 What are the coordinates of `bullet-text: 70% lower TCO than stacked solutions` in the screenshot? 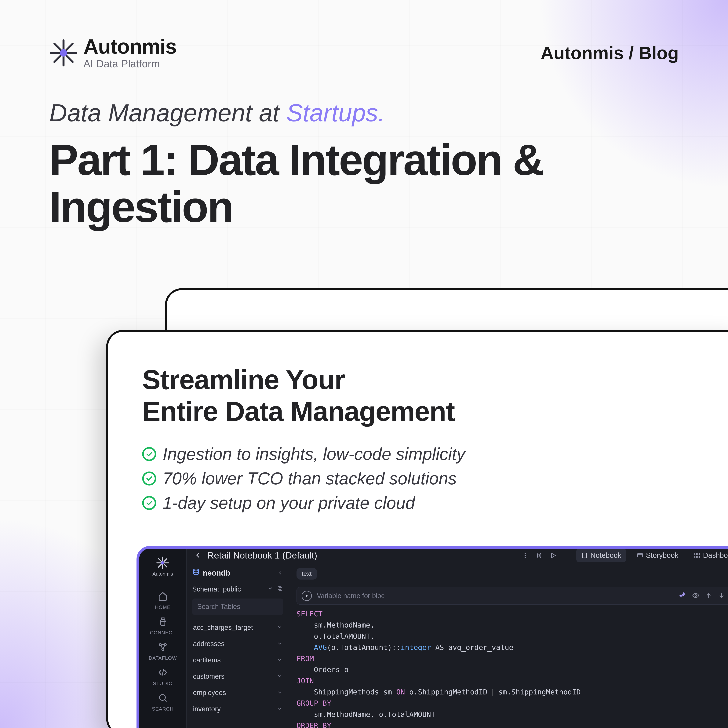 It's located at (310, 479).